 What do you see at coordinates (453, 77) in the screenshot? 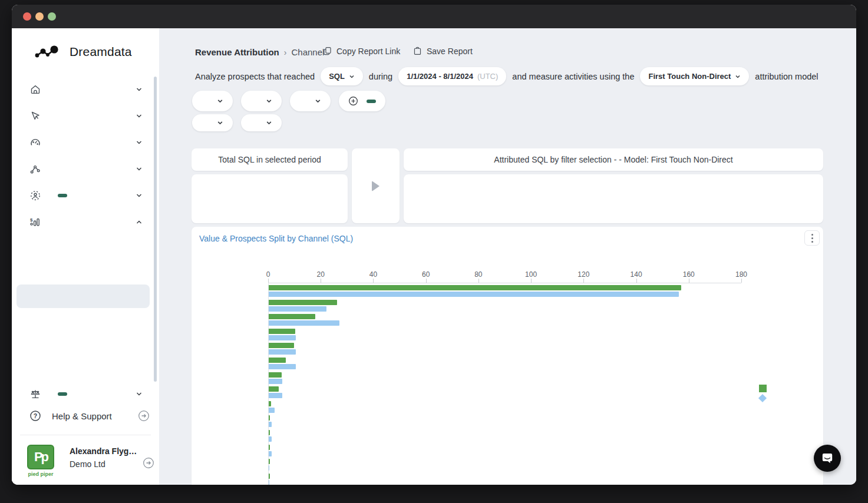
I see `date-range-picker: 1/1/2024 - 8/1/2024 (UTC)` at bounding box center [453, 77].